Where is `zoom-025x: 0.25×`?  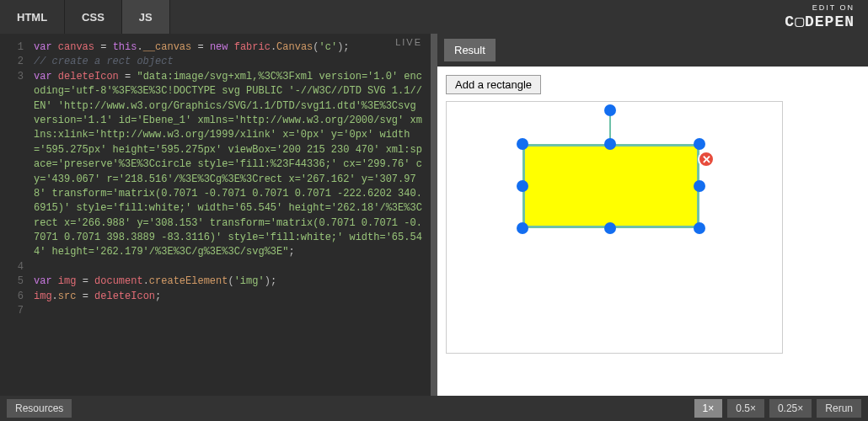 zoom-025x: 0.25× is located at coordinates (790, 408).